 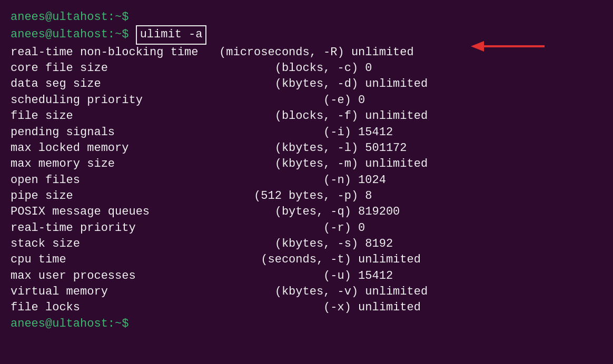 I want to click on arrow-annotation, so click(x=508, y=54).